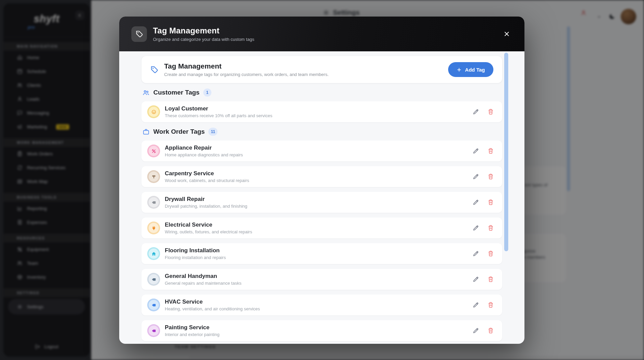 The width and height of the screenshot is (644, 360). I want to click on tagdot-icon, so click(154, 279).